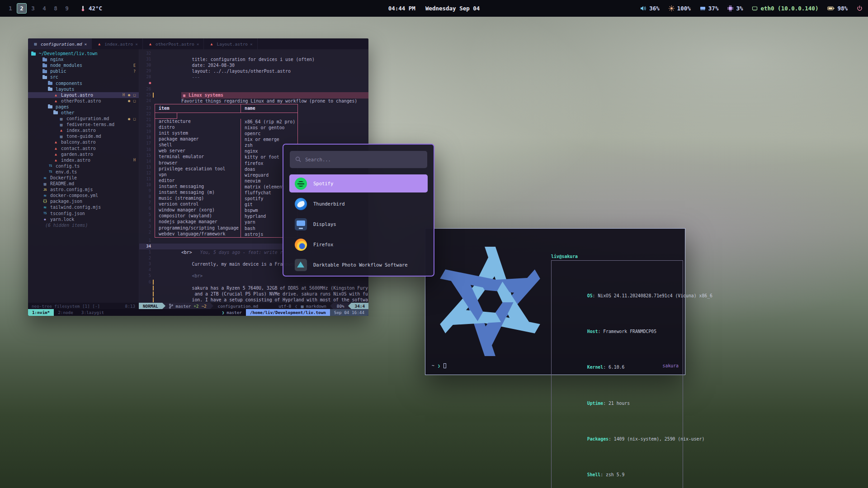 Image resolution: width=868 pixels, height=488 pixels. I want to click on workspace-switcher: 1 2 3 4 8 9, so click(39, 8).